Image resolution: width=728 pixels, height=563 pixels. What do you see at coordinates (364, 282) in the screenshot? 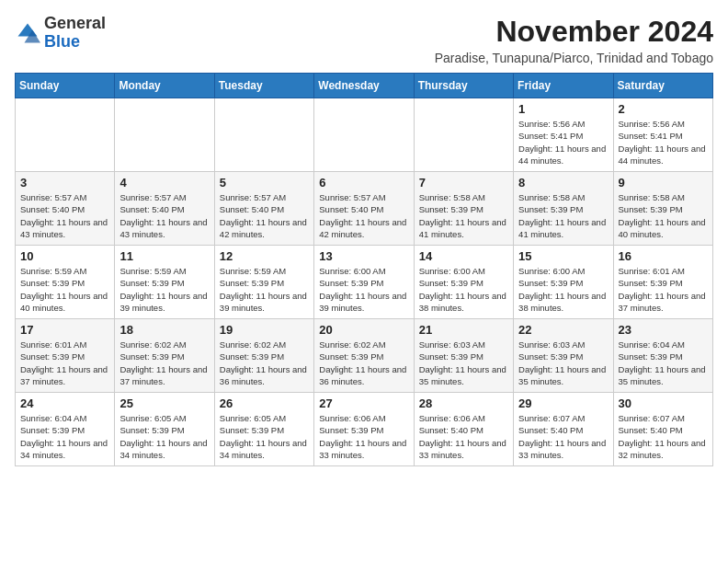
I see `calendar-cell: 13Sunrise: 6:00 AM Sunset: 5:39 PM Dayli…` at bounding box center [364, 282].